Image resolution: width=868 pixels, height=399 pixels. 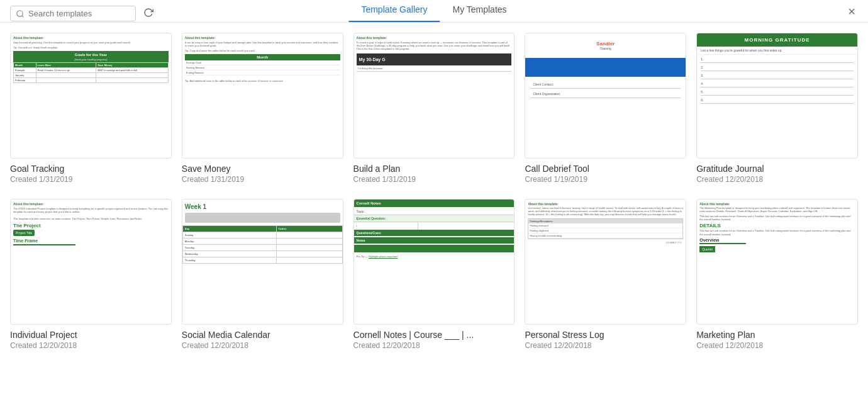 What do you see at coordinates (605, 179) in the screenshot?
I see `template-date-call-debrief: Created 1/19/2019` at bounding box center [605, 179].